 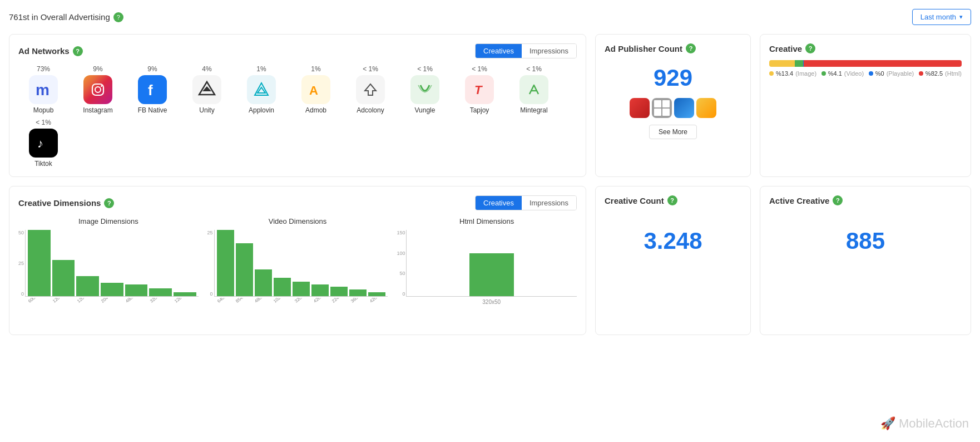 What do you see at coordinates (60, 203) in the screenshot?
I see `creative-dimensions-title: Creative Dimensions` at bounding box center [60, 203].